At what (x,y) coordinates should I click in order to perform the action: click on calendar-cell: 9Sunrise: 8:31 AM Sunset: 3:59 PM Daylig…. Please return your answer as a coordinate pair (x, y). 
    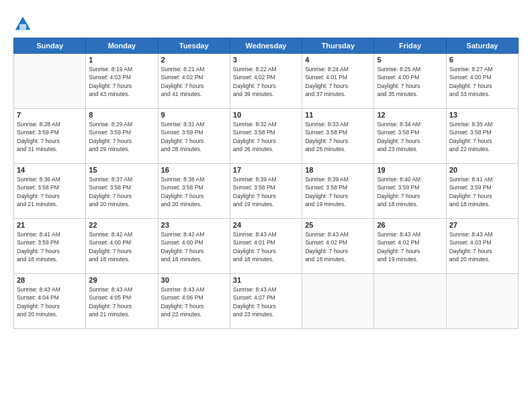
    Looking at the image, I should click on (193, 136).